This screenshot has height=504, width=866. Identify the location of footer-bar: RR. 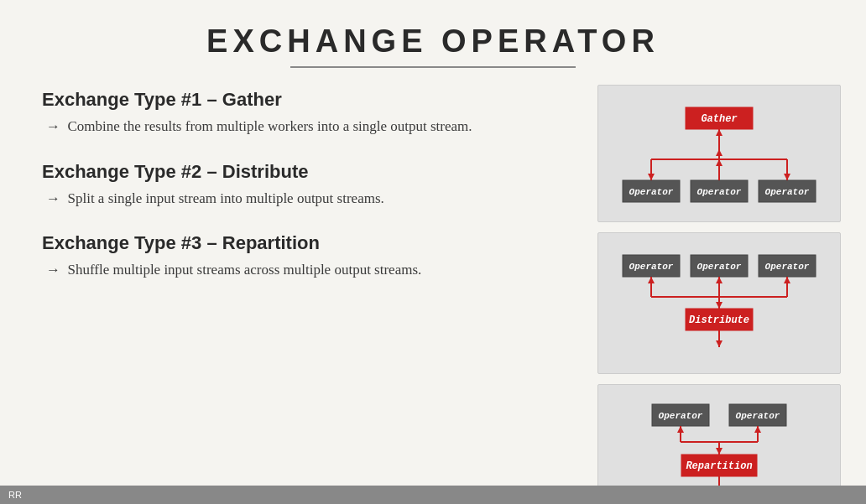
(433, 495).